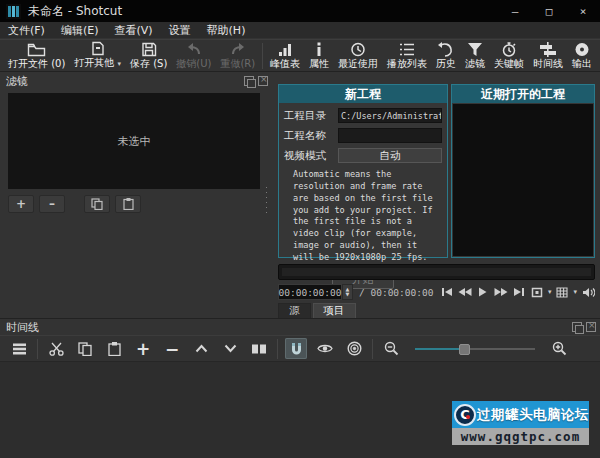  What do you see at coordinates (549, 11) in the screenshot?
I see `maximize-button: □` at bounding box center [549, 11].